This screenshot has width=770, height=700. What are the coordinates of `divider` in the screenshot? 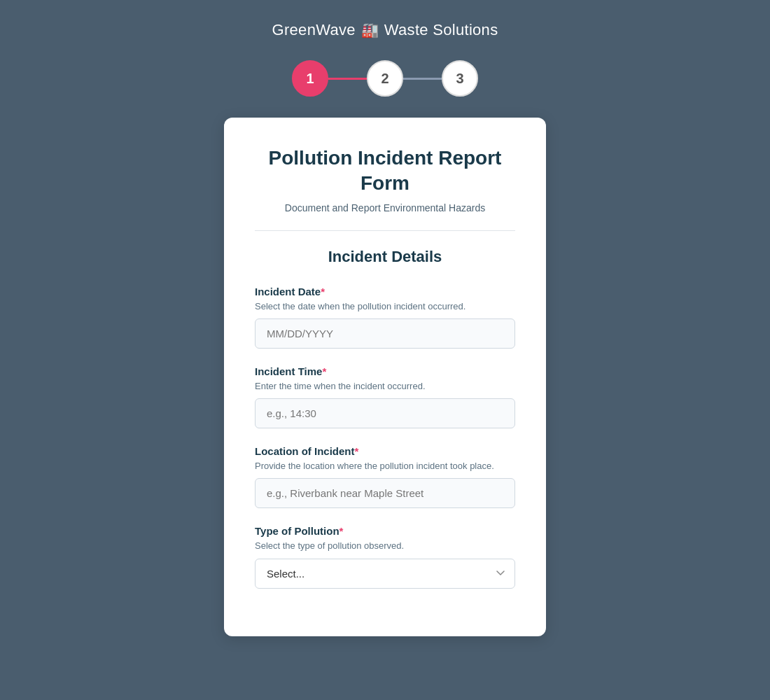 It's located at (385, 231).